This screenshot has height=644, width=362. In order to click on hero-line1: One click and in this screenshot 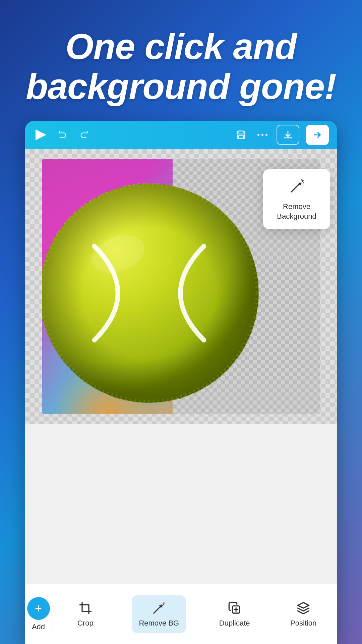, I will do `click(181, 46)`.